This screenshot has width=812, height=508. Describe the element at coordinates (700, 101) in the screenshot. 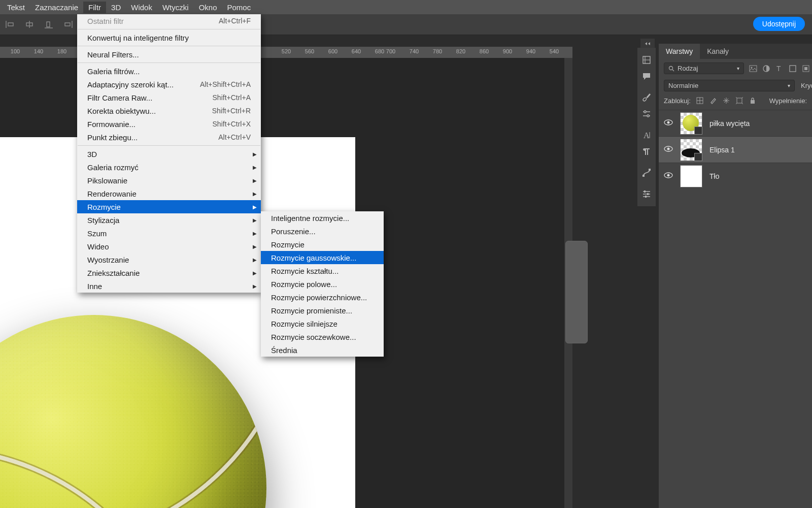

I see `lock-transparency-icon` at that location.